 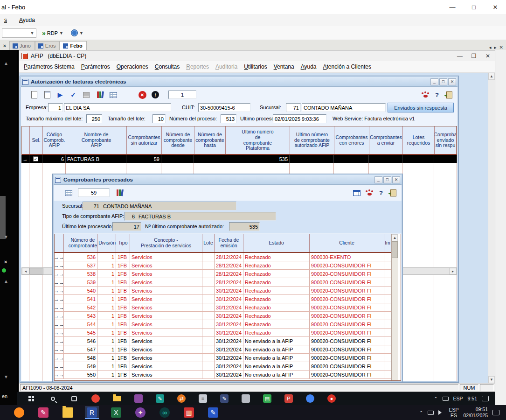 What do you see at coordinates (132, 67) in the screenshot?
I see `menu-operaciones: Operaciones` at bounding box center [132, 67].